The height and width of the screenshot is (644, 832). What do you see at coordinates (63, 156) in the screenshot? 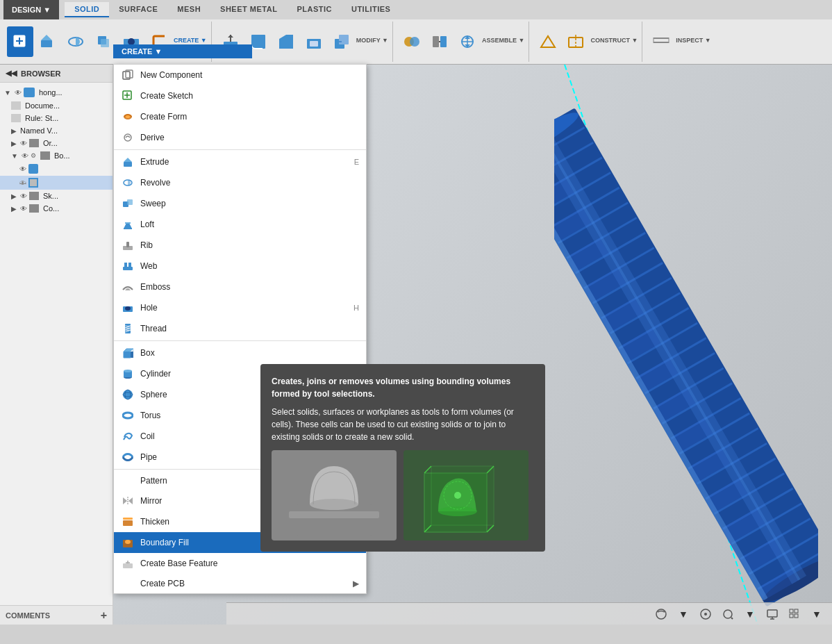
I see `tree-label-bodies: Bo...` at bounding box center [63, 156].